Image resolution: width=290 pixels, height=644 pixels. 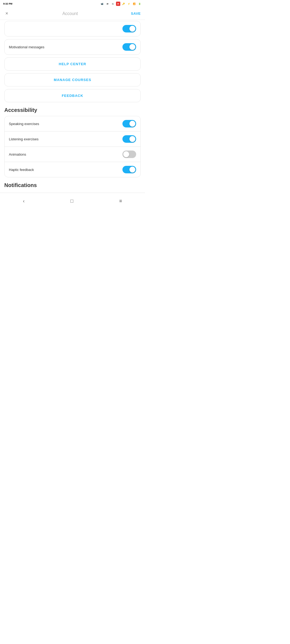 What do you see at coordinates (73, 124) in the screenshot?
I see `speaking-exercises-row: Speaking exercises` at bounding box center [73, 124].